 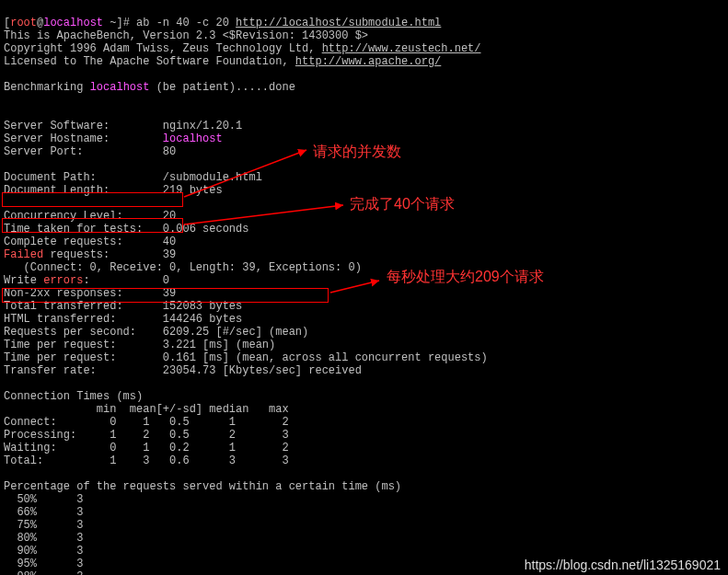 I want to click on failed-detail: (Connect: 0, Receive: 0, Length: 39, Exc…, so click(x=182, y=268).